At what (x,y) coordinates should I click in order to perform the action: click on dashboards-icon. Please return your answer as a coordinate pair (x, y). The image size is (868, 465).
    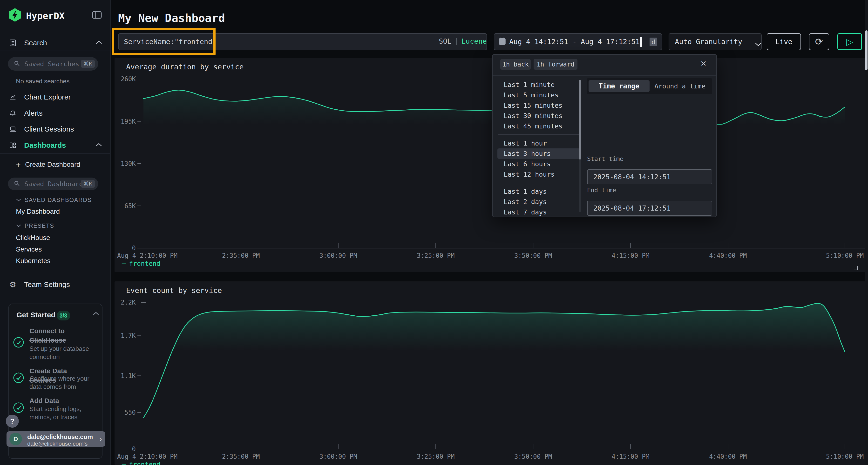
    Looking at the image, I should click on (13, 145).